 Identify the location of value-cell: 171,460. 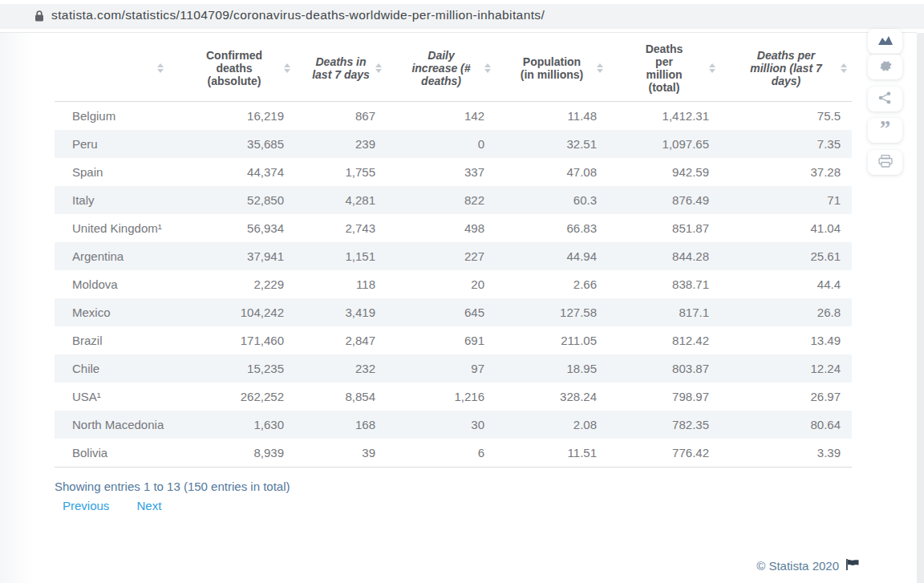
(234, 340).